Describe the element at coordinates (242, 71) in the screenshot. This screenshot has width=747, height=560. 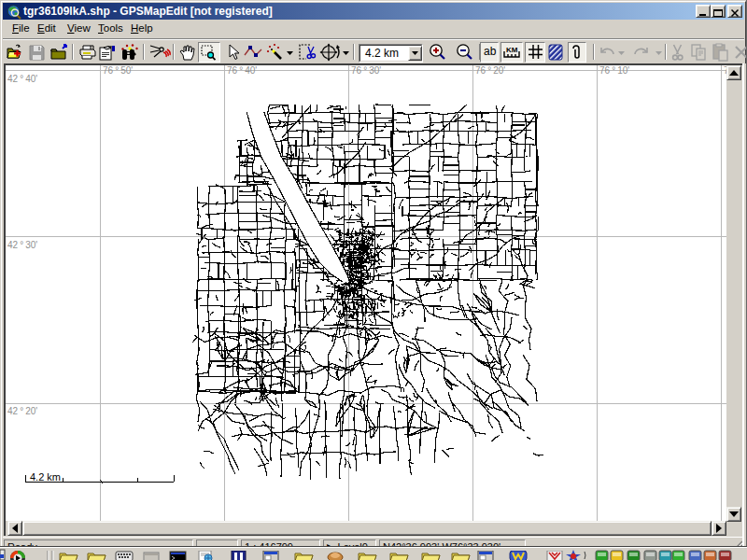
I see `svg-text: 76 ° 40'` at that location.